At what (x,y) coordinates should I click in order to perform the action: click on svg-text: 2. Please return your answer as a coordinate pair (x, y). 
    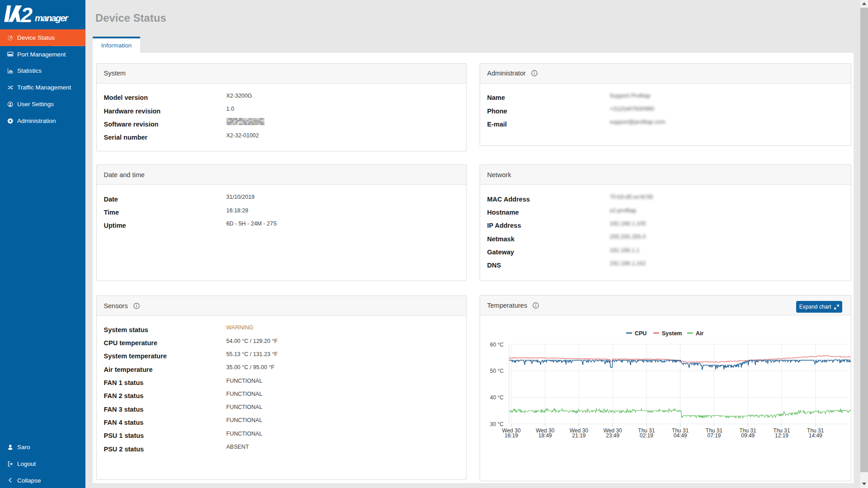
    Looking at the image, I should click on (26, 15).